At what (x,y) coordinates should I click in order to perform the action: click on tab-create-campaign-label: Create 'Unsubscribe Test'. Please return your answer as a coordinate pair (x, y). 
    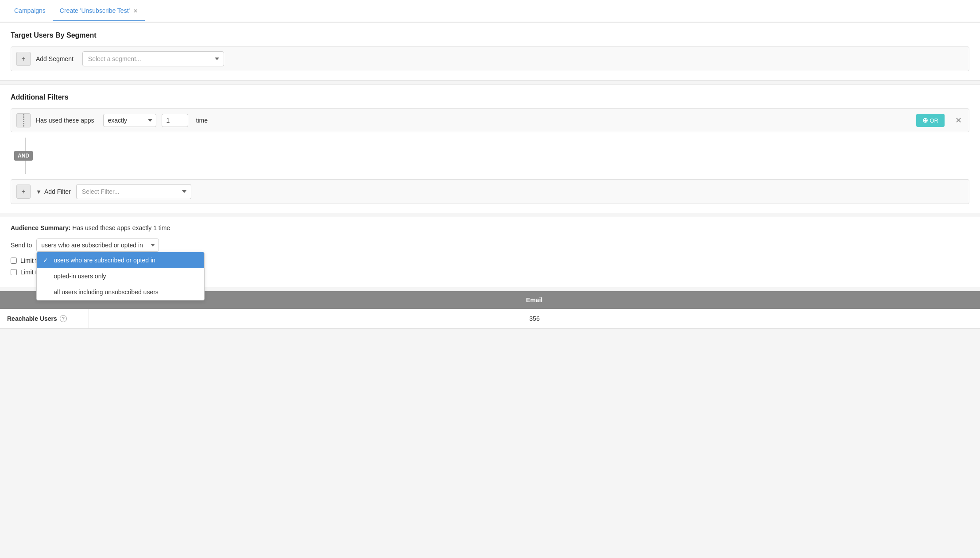
    Looking at the image, I should click on (95, 11).